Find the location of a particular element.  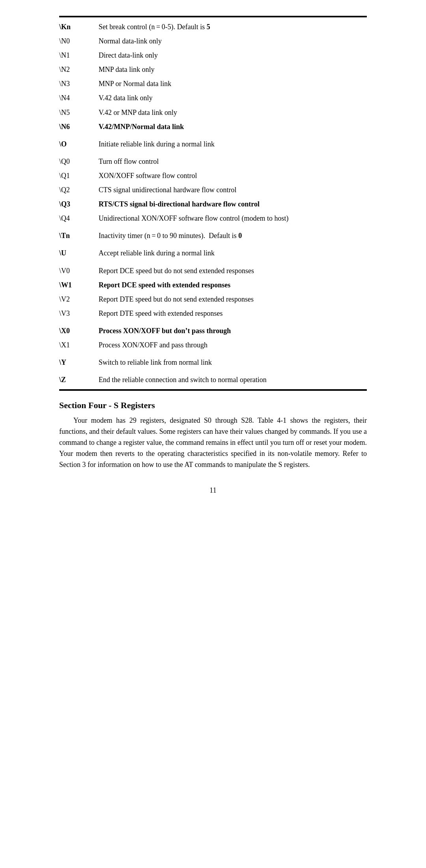

command-cell: \U is located at coordinates (79, 253).